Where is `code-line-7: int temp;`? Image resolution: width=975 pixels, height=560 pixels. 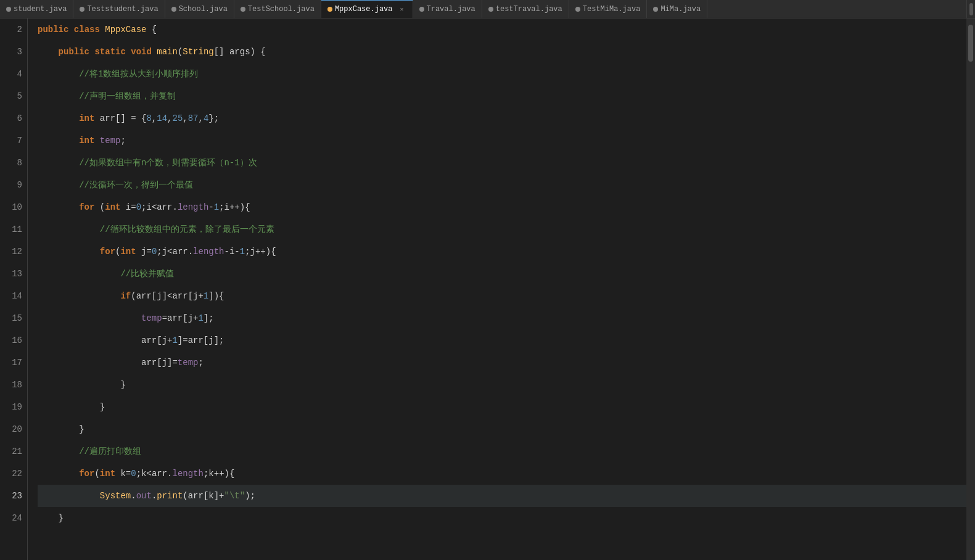 code-line-7: int temp; is located at coordinates (502, 141).